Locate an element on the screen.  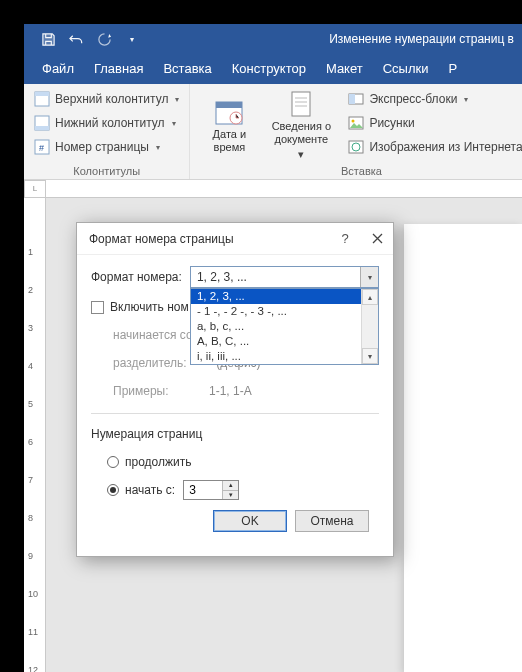
quick-access-toolbar: ▾ is located at coordinates (82, 39).